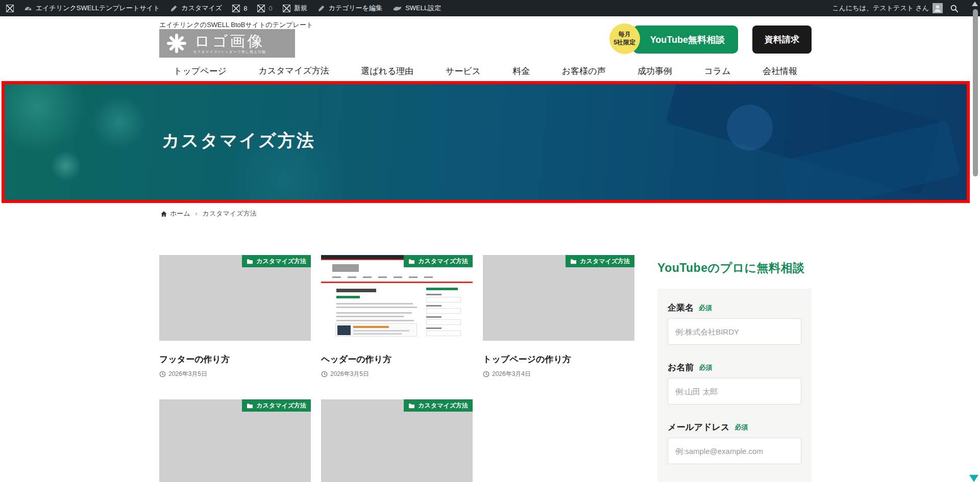  I want to click on sidebar-form-heading: YouTubeのプロに無料相談, so click(734, 268).